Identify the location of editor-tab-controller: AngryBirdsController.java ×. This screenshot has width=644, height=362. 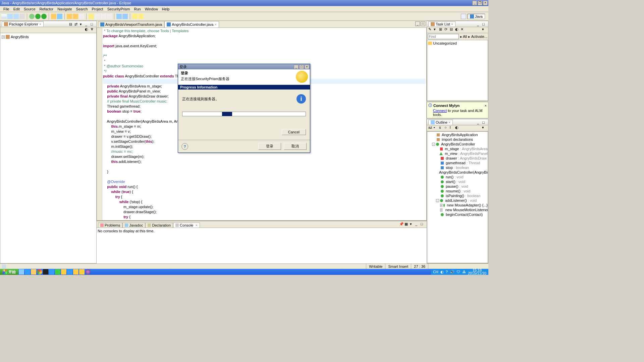
(192, 24).